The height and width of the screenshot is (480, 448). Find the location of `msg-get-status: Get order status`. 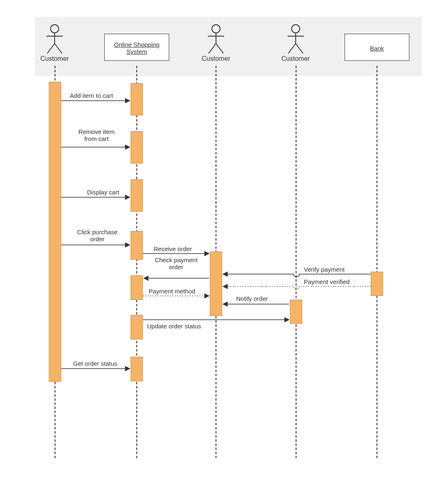

msg-get-status: Get order status is located at coordinates (95, 363).